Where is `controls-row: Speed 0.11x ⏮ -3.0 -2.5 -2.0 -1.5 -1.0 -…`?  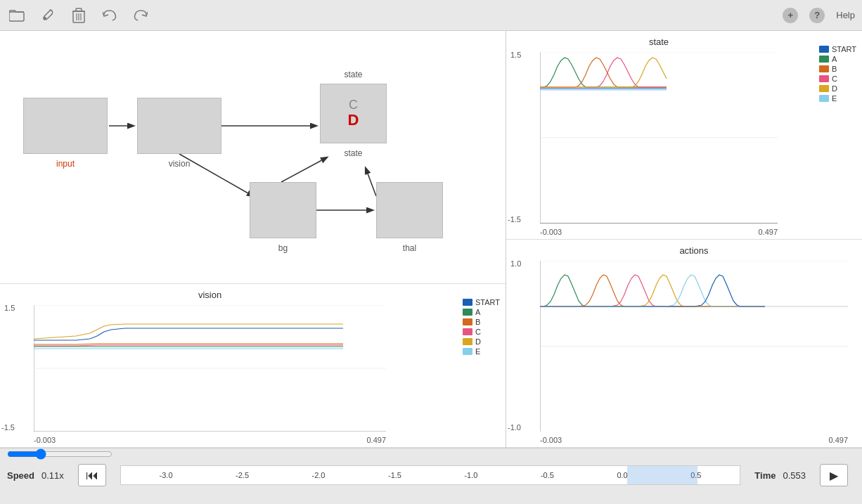 controls-row: Speed 0.11x ⏮ -3.0 -2.5 -2.0 -1.5 -1.0 -… is located at coordinates (431, 475).